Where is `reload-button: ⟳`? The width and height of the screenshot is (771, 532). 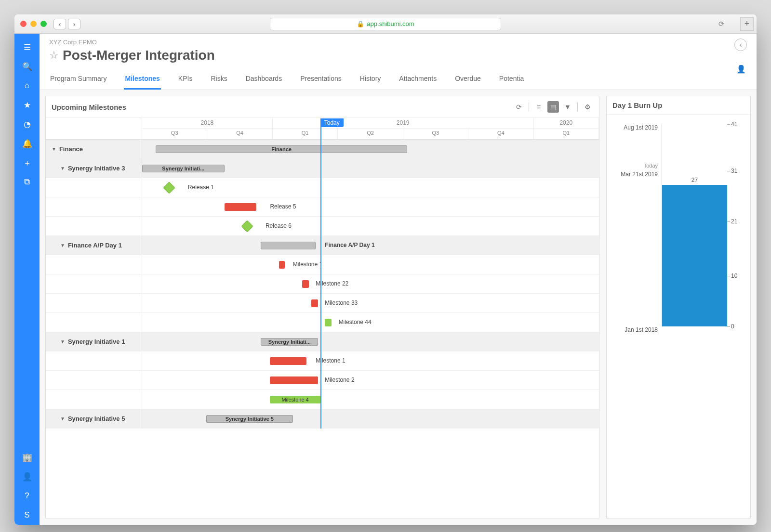
reload-button: ⟳ is located at coordinates (721, 24).